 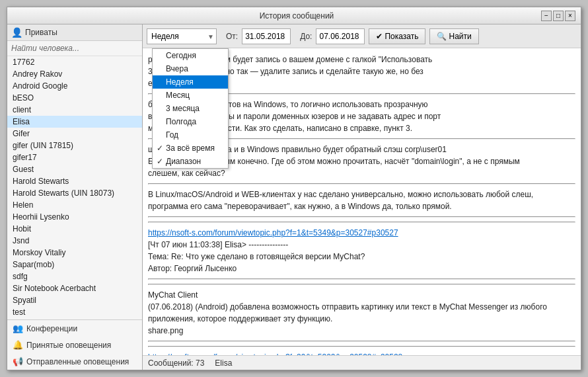 I want to click on dropdown-3months: 3 месяца, so click(x=190, y=108).